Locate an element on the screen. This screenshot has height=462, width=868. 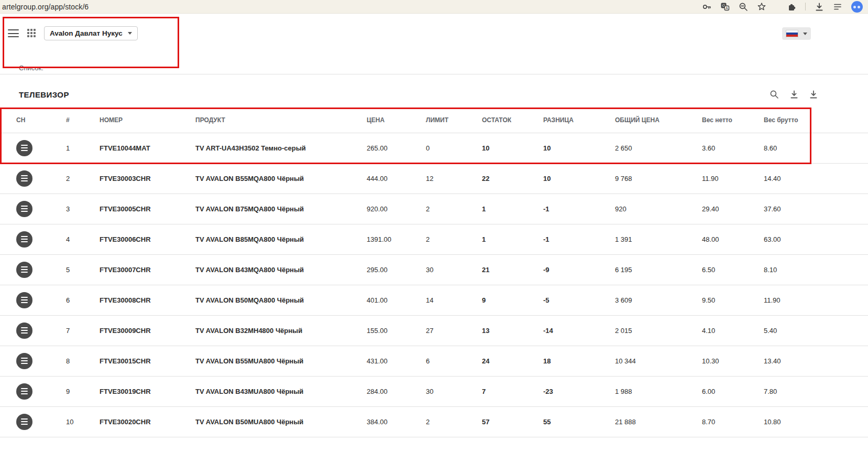
table-row: 8 FTVE30015CHR TV AVALON B55MUA800 Чёрны… is located at coordinates (434, 361).